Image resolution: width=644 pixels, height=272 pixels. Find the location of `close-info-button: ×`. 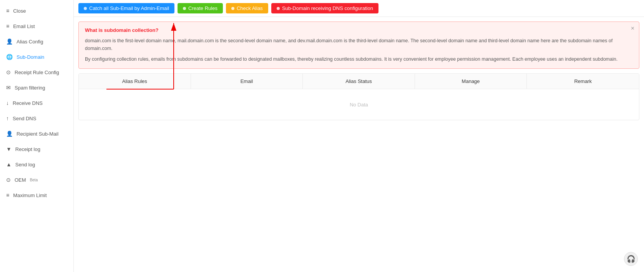

close-info-button: × is located at coordinates (632, 28).